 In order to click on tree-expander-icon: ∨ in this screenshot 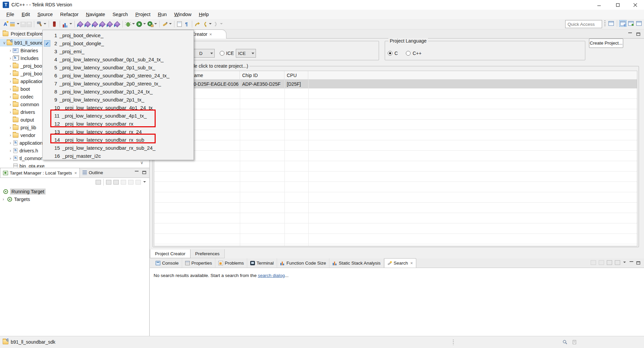, I will do `click(4, 43)`.